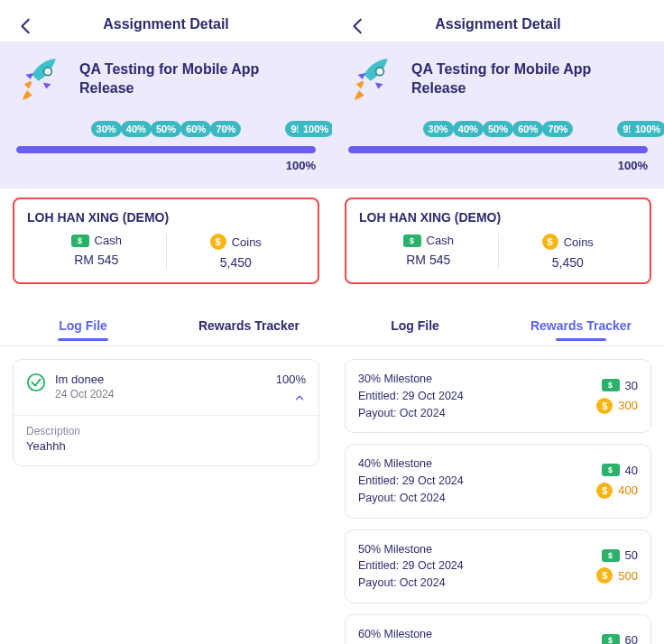  What do you see at coordinates (166, 241) in the screenshot?
I see `user-summary-card: LOH HAN XING (DEMO) $Cash RM 545 $Coins …` at bounding box center [166, 241].